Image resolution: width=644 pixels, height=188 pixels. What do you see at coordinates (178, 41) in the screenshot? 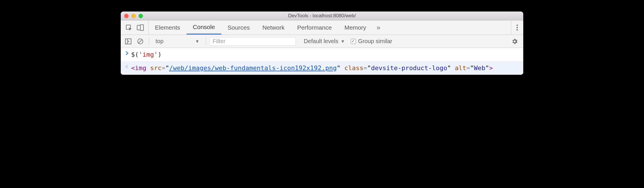
I see `execution-context-select: top ▼` at bounding box center [178, 41].